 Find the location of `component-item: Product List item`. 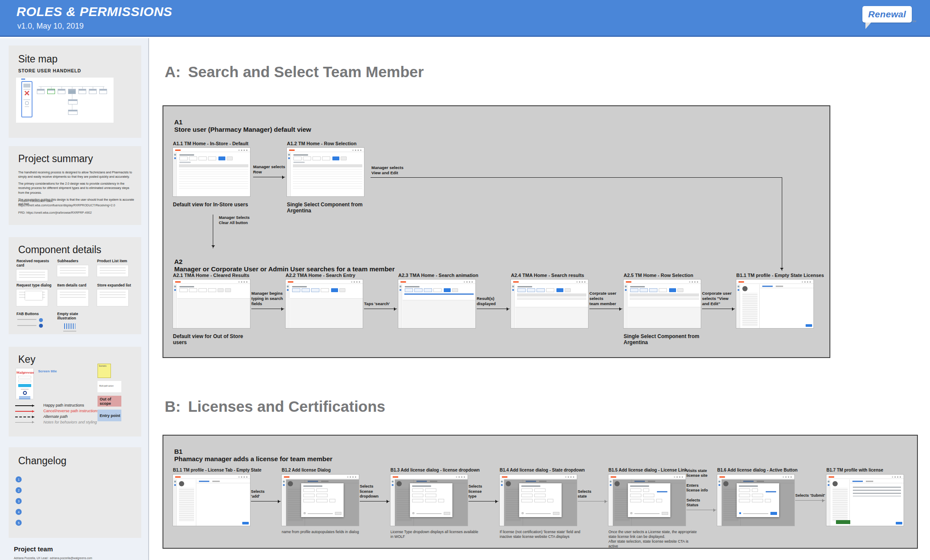

component-item: Product List item is located at coordinates (117, 268).